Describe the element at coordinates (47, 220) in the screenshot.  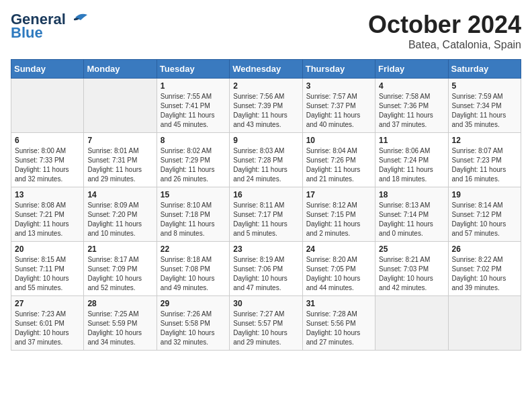
I see `day-info: Sunrise: 8:08 AM Sunset: 7:21 PM Dayligh…` at that location.